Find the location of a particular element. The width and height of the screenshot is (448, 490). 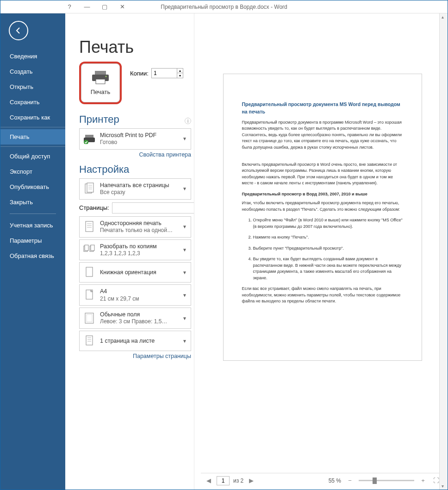

zoom-in-button: + is located at coordinates (423, 481).